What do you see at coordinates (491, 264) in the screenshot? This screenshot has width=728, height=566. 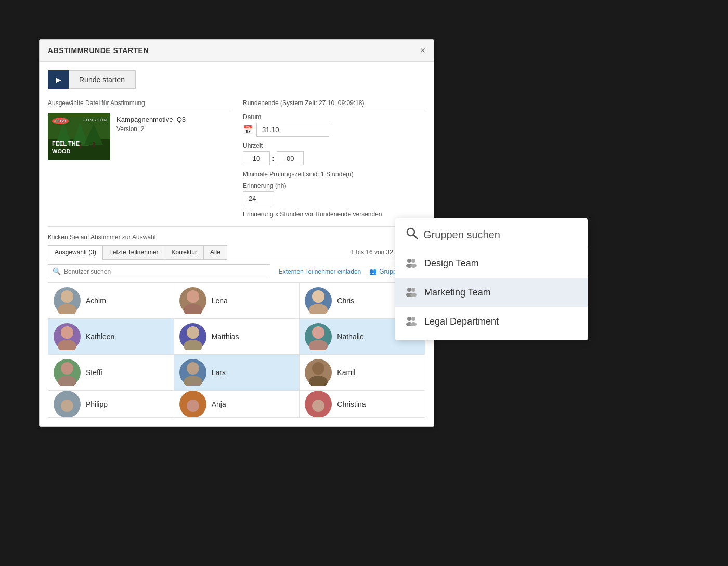 I see `group-item-design: Design Team` at bounding box center [491, 264].